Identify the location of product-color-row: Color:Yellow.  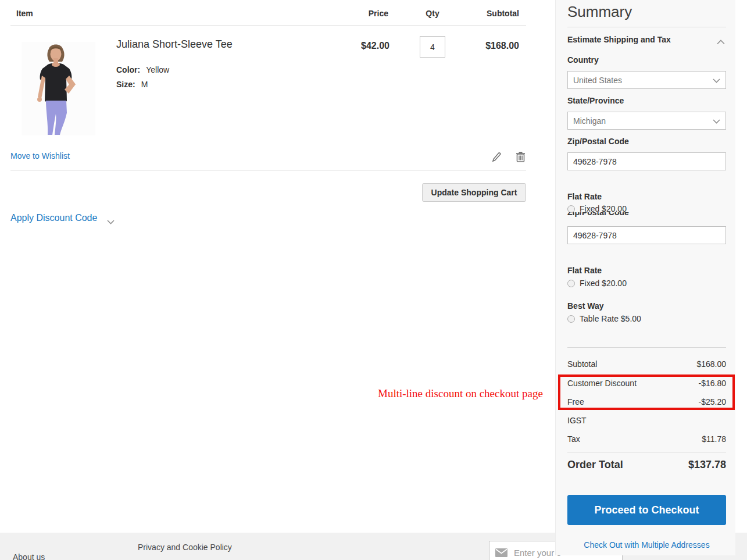
(143, 70).